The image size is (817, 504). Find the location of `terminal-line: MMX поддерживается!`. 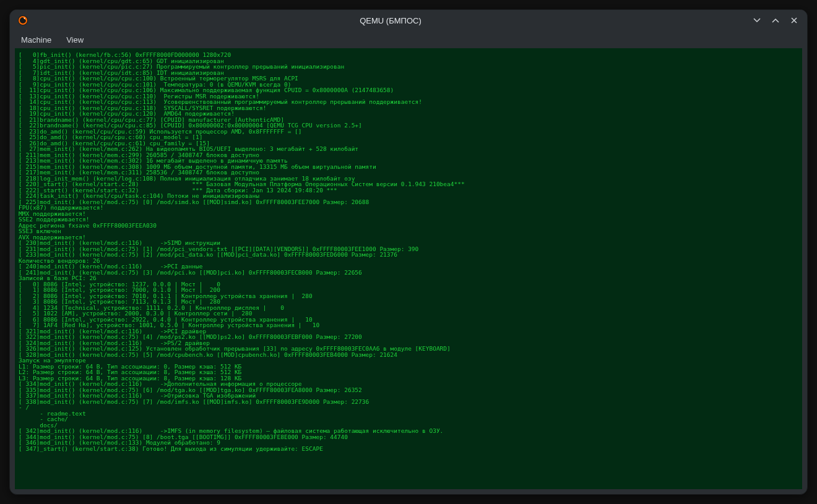

terminal-line: MMX поддерживается! is located at coordinates (408, 214).